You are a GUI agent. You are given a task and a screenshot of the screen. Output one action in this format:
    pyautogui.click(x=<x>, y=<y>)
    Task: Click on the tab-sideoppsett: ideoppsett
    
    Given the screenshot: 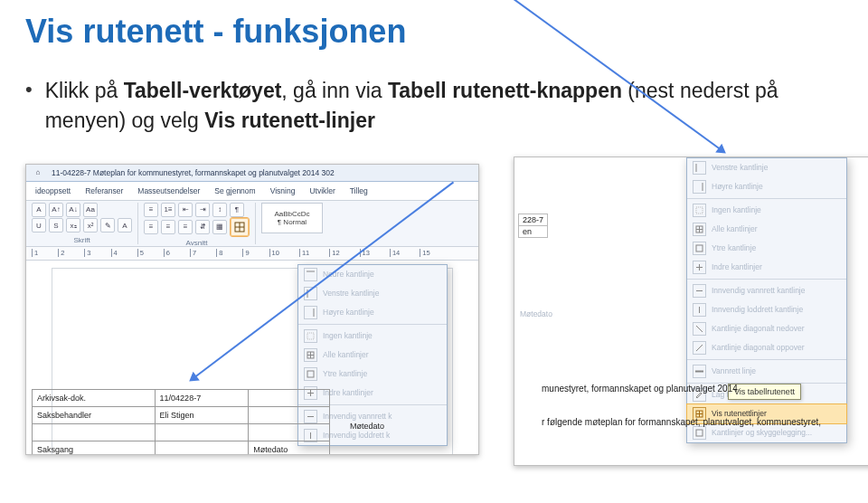 What is the action you would take?
    pyautogui.click(x=52, y=191)
    